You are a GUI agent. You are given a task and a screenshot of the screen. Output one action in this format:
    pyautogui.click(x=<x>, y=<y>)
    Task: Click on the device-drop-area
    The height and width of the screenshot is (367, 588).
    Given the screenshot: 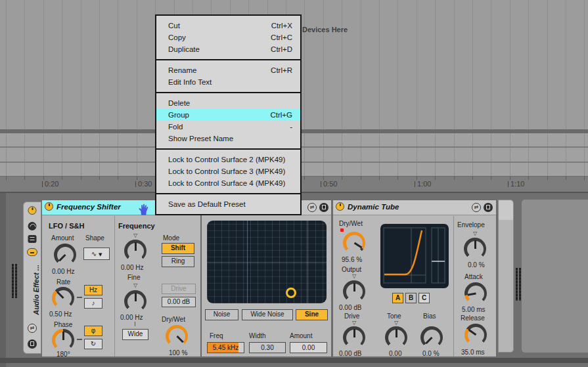 What is the action you would take?
    pyautogui.click(x=554, y=276)
    